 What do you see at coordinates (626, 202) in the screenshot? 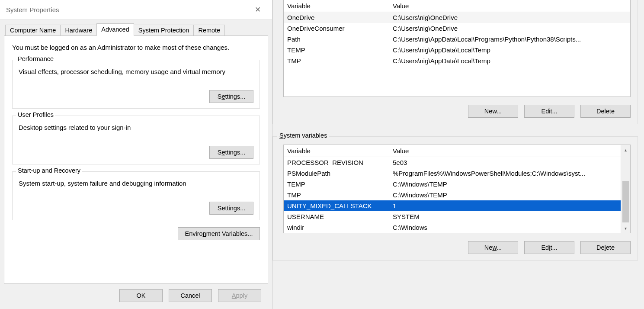
I see `scroll-thumb` at bounding box center [626, 202].